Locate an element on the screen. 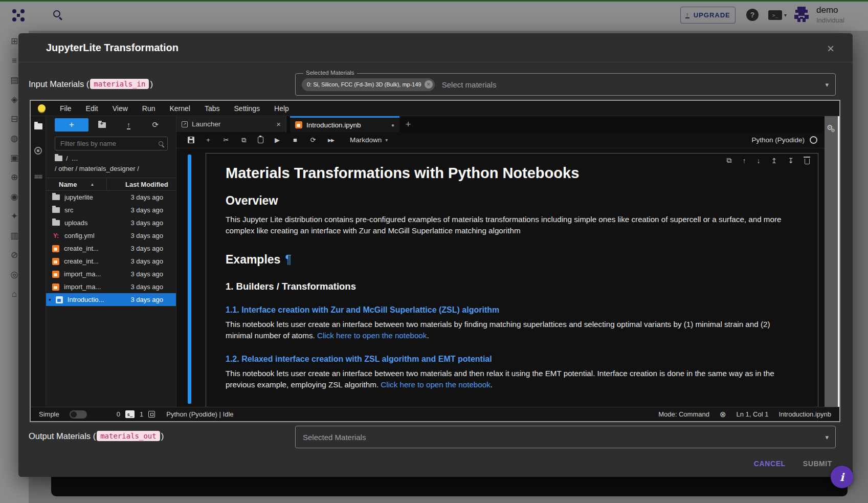 This screenshot has height=503, width=868. kernel-status-text: Python (Pyodide) | Idle is located at coordinates (199, 414).